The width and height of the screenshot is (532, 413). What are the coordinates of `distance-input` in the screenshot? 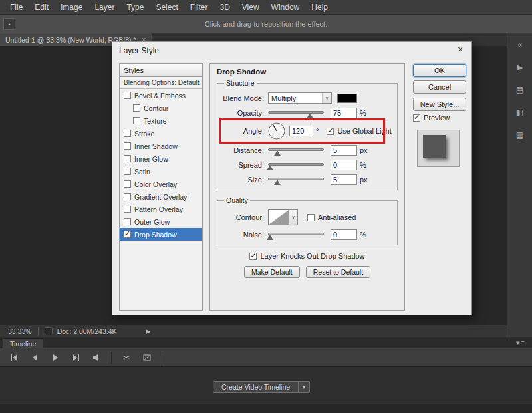 It's located at (344, 150).